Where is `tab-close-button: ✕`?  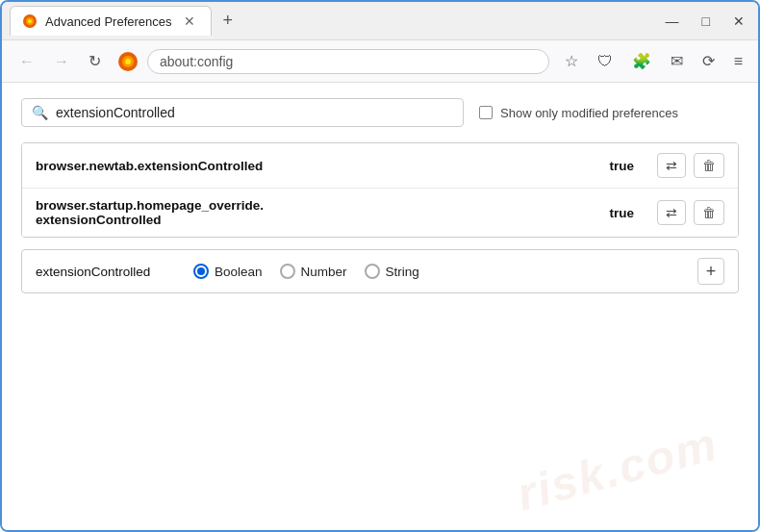
tab-close-button: ✕ is located at coordinates (190, 21).